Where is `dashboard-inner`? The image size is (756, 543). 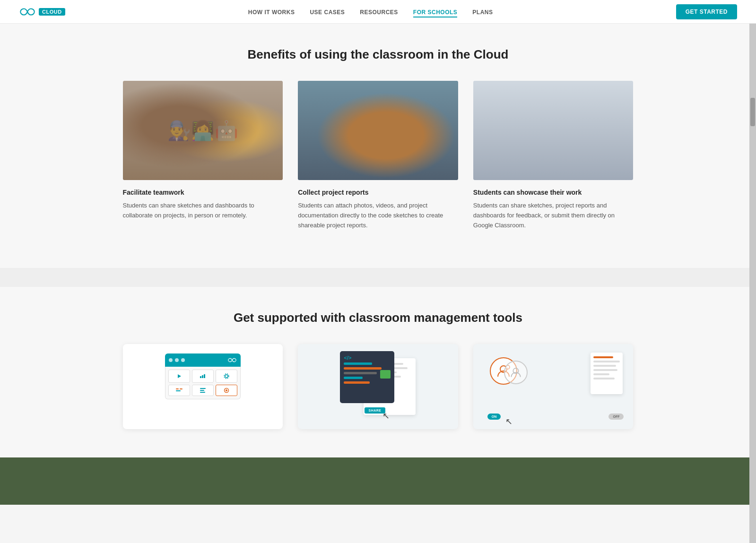
dashboard-inner is located at coordinates (203, 387).